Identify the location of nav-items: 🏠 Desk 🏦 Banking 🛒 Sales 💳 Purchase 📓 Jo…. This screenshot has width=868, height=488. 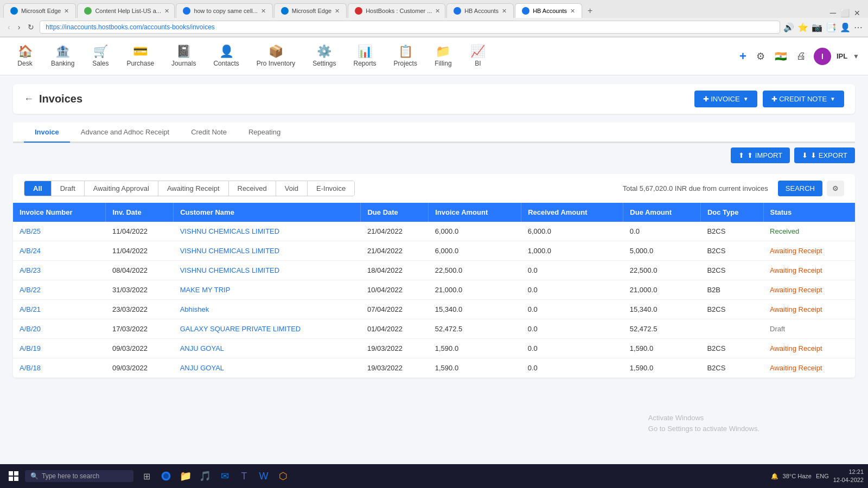
(373, 56).